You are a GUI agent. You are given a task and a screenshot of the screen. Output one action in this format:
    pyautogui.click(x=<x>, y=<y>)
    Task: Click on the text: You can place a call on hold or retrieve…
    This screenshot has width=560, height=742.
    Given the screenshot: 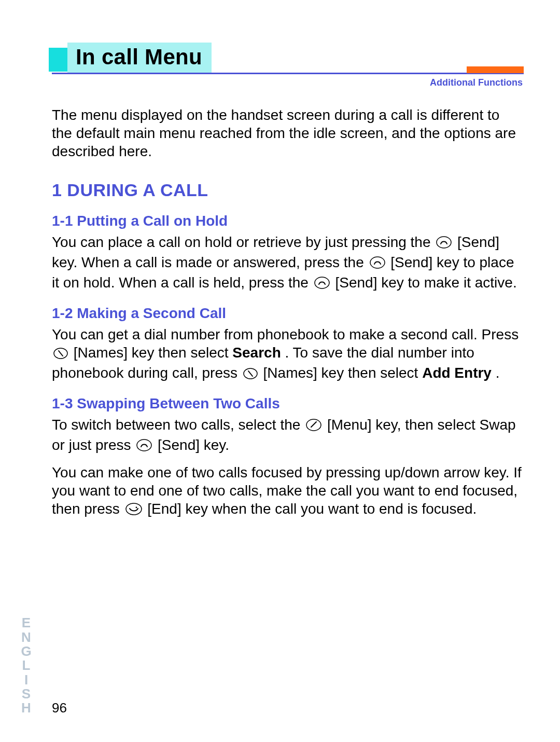 What is the action you would take?
    pyautogui.click(x=243, y=242)
    